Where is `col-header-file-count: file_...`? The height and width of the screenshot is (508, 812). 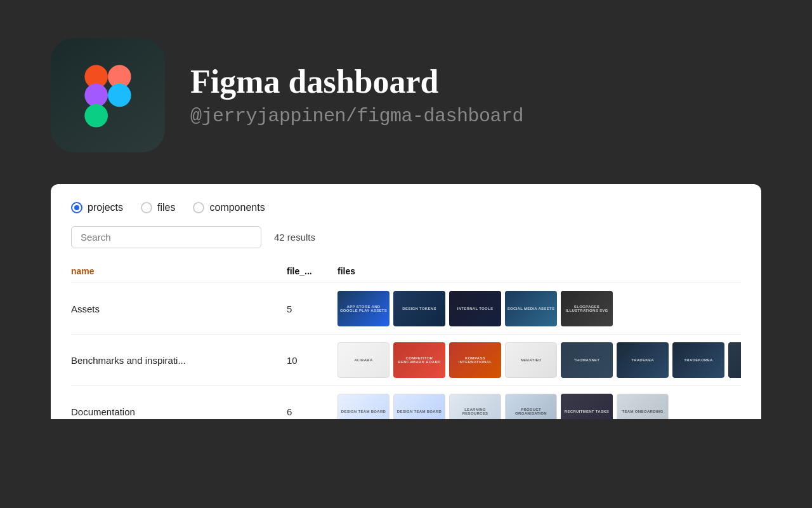 col-header-file-count: file_... is located at coordinates (312, 271).